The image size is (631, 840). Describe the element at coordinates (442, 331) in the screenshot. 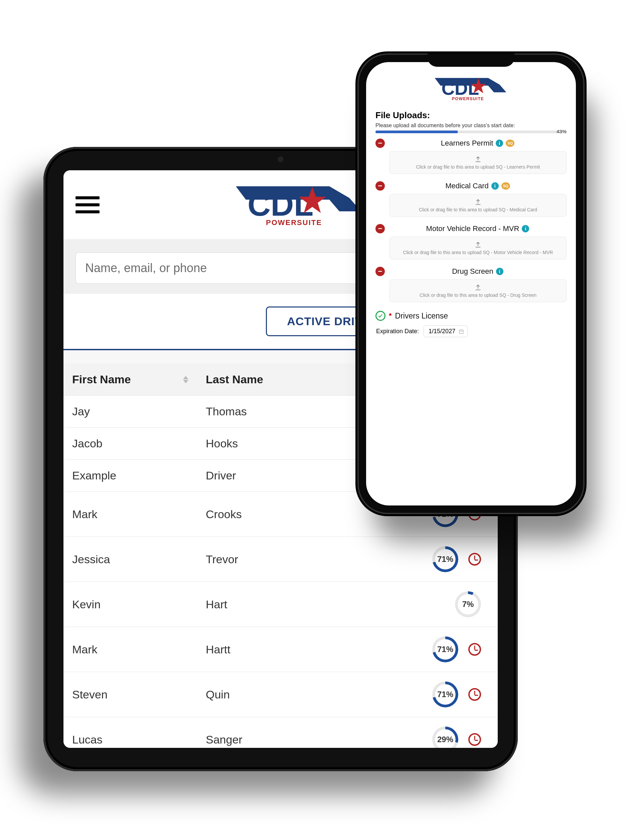

I see `expiration-date-value: 1/15/2027` at that location.